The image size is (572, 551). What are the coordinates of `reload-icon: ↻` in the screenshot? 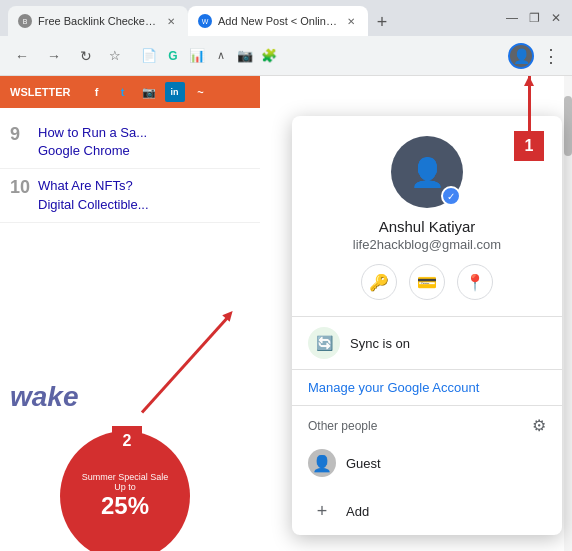 It's located at (86, 56).